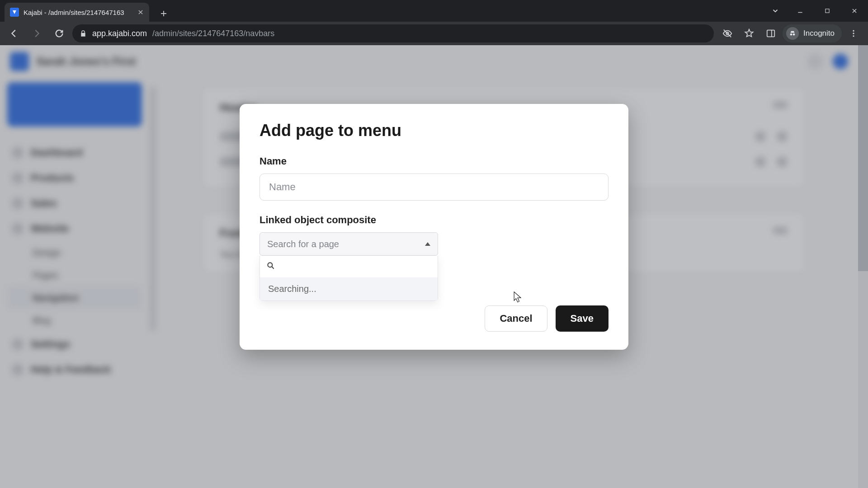 The height and width of the screenshot is (488, 868). What do you see at coordinates (854, 11) in the screenshot?
I see `close-window-button` at bounding box center [854, 11].